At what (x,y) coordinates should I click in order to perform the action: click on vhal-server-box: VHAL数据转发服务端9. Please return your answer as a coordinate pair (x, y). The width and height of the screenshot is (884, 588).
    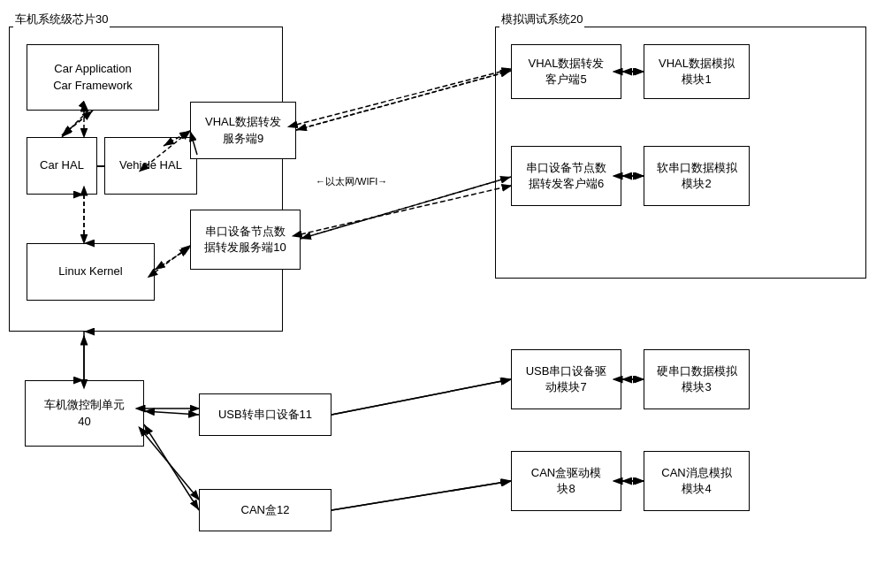
    Looking at the image, I should click on (243, 131).